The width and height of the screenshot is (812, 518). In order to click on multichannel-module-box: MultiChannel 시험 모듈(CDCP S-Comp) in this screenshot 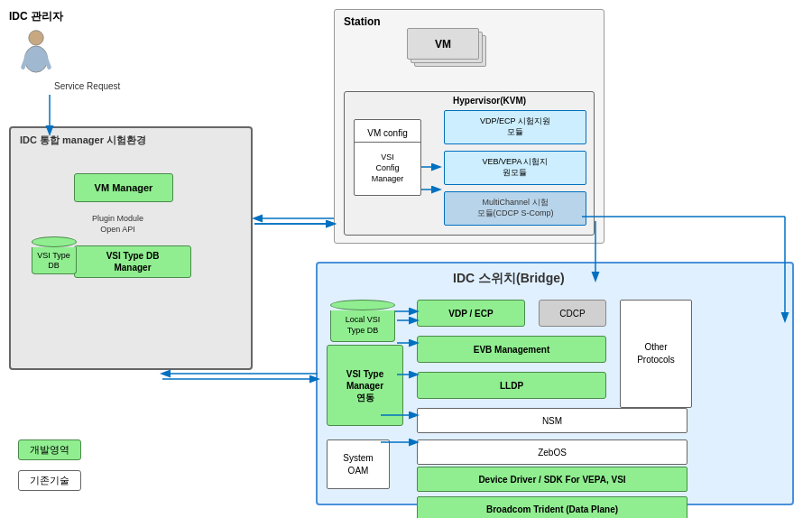, I will do `click(515, 208)`.